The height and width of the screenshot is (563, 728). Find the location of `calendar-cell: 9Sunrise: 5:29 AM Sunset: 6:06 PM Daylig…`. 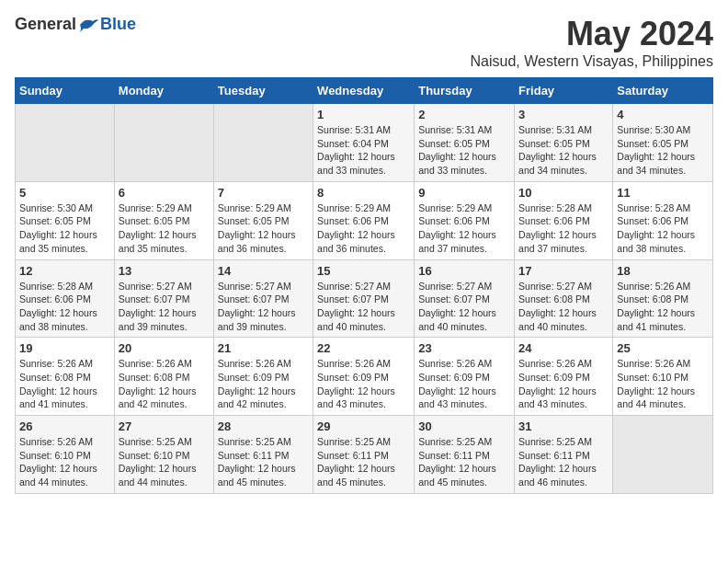

calendar-cell: 9Sunrise: 5:29 AM Sunset: 6:06 PM Daylig… is located at coordinates (465, 221).